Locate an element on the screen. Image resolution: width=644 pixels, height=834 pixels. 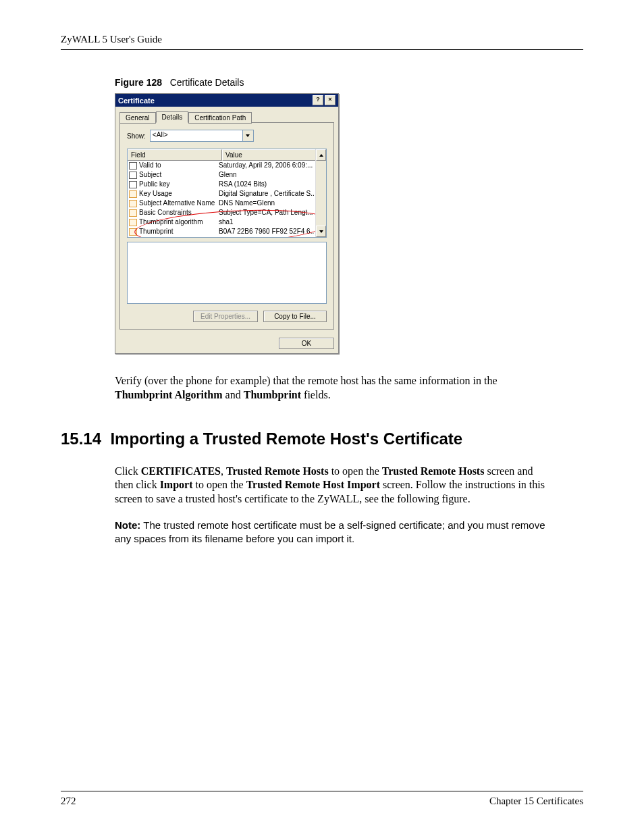
field-label: Public key is located at coordinates (179, 184).